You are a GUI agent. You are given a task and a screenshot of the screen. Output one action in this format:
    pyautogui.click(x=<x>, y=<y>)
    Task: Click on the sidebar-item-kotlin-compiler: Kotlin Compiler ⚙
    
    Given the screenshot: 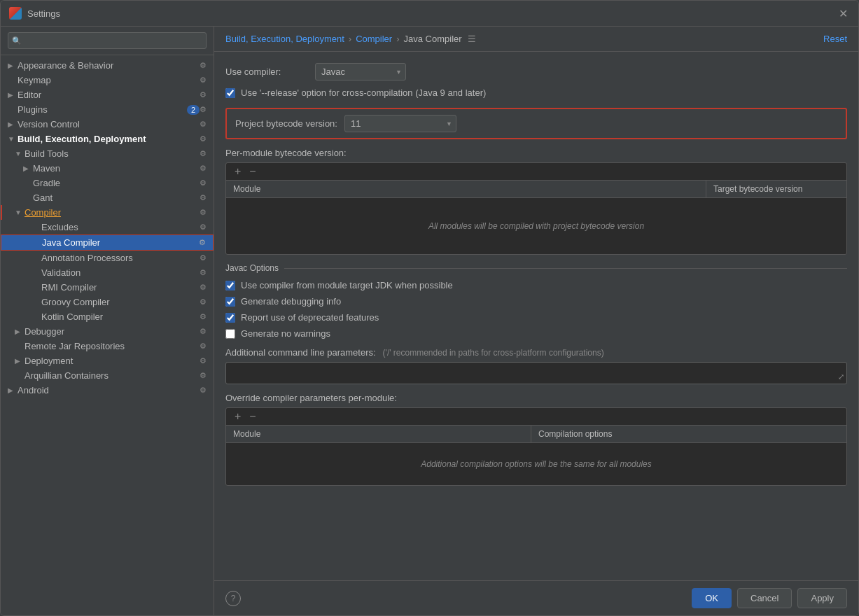 What is the action you would take?
    pyautogui.click(x=107, y=316)
    